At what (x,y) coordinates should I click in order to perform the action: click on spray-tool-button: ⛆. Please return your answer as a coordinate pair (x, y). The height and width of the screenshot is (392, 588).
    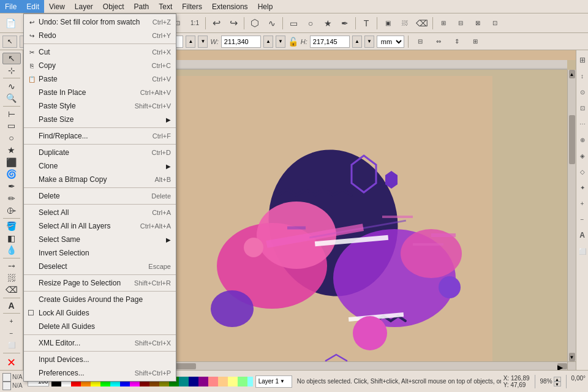
    Looking at the image, I should click on (405, 23).